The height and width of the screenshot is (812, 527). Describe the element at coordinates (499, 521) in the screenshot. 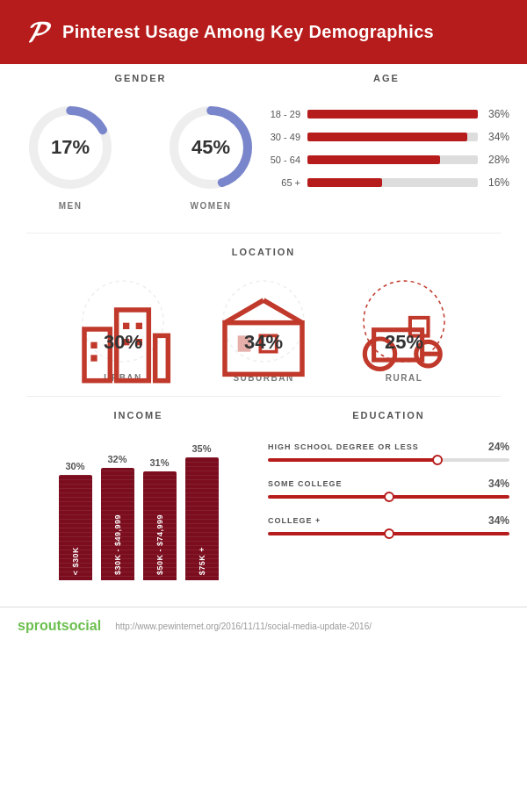

I see `edu-pct-2: 34%` at that location.